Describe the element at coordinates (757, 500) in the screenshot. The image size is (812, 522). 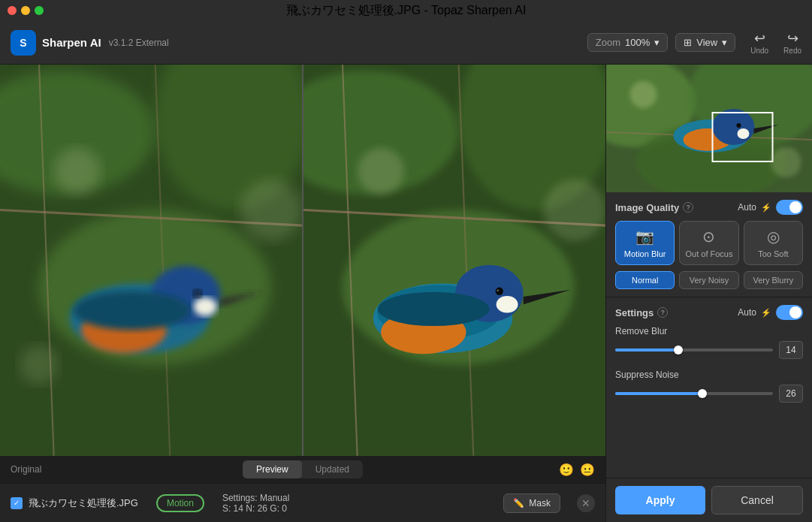
I see `cancel-button: Cancel` at that location.